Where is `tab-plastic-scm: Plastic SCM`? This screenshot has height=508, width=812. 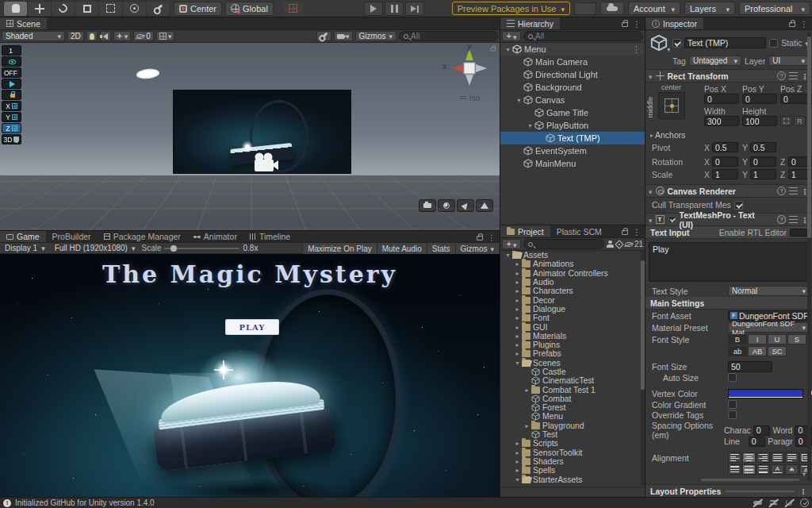 tab-plastic-scm: Plastic SCM is located at coordinates (579, 232).